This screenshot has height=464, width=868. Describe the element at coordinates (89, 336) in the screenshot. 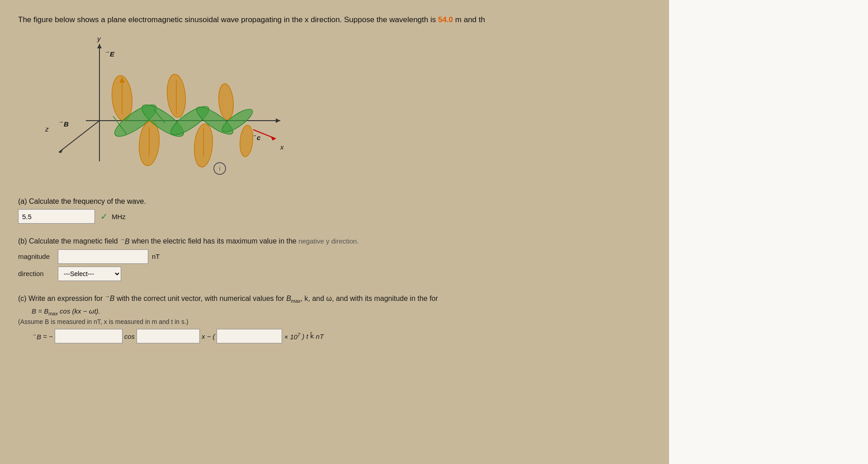

I see `b-max-input` at that location.